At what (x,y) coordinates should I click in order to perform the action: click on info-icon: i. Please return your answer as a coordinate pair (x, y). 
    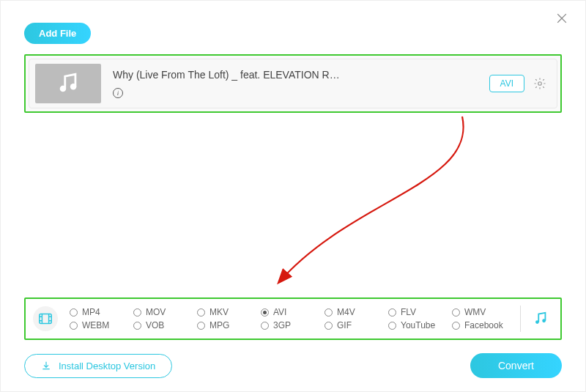
    Looking at the image, I should click on (118, 93).